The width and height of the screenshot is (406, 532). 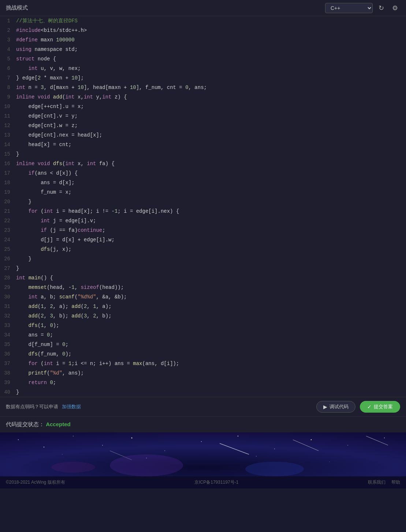 What do you see at coordinates (203, 145) in the screenshot?
I see `code-line-14: 14 head[x] = cnt;` at bounding box center [203, 145].